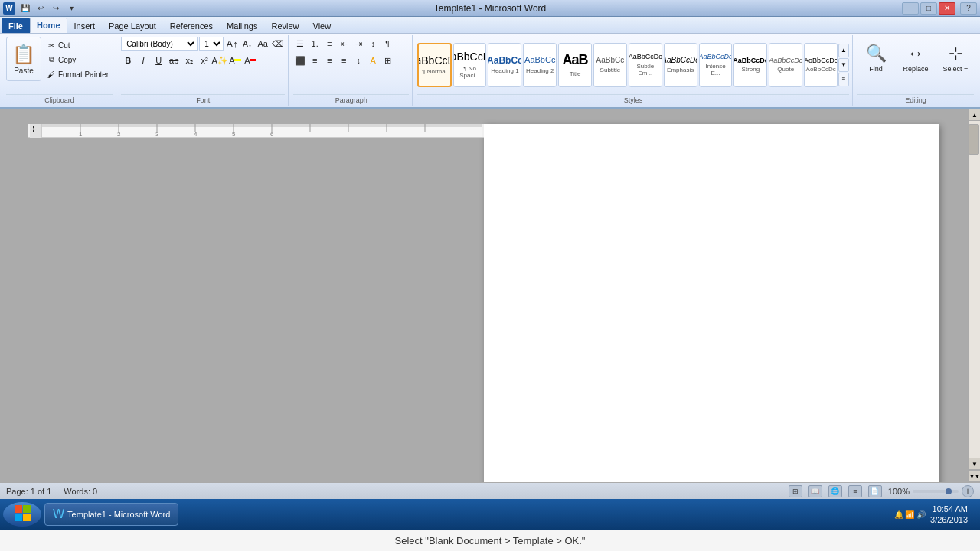 The height and width of the screenshot is (551, 980). I want to click on style-subtle-em: AaBbCcDc Subtle Em..., so click(645, 65).